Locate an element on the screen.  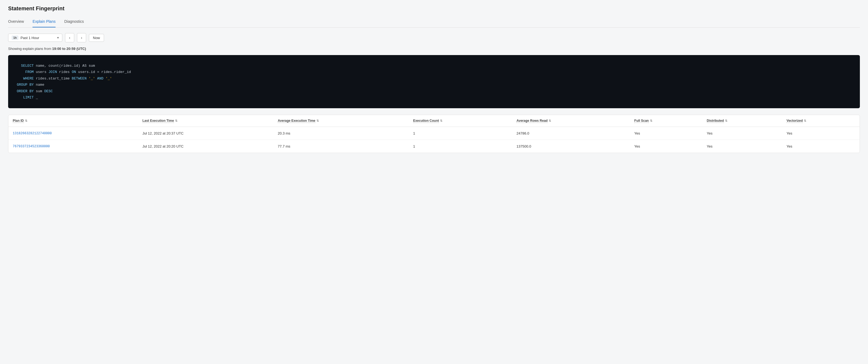
col-header-last-execution-time: Last Execution Time is located at coordinates (206, 121).